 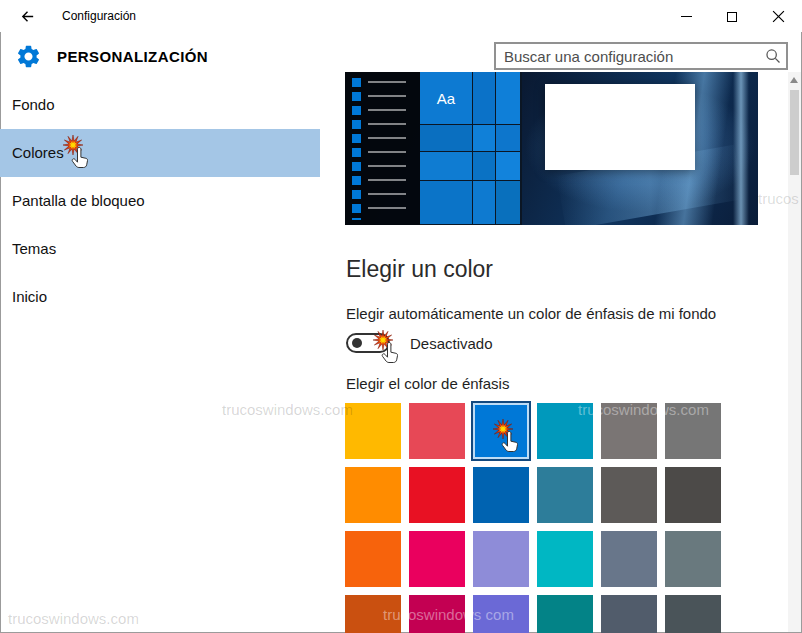 I want to click on titlebar: Configuración, so click(x=401, y=16).